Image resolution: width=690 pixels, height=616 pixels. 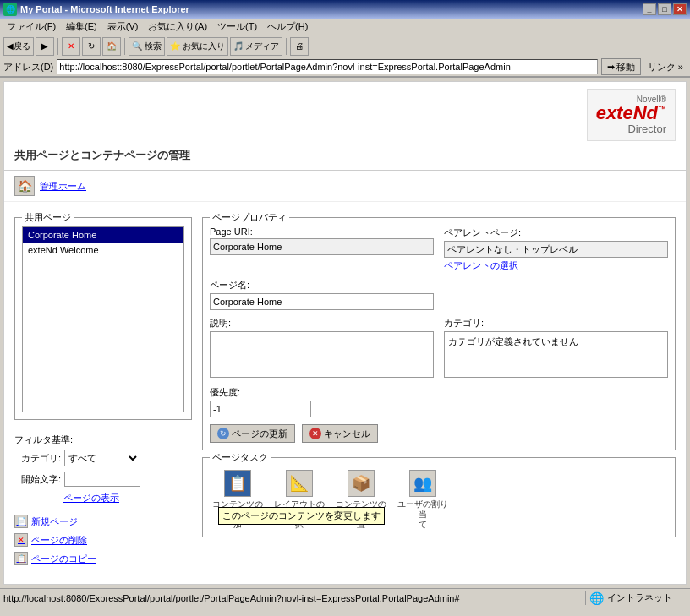 What do you see at coordinates (252, 433) in the screenshot?
I see `update-page-button: ↻ ページの更新` at bounding box center [252, 433].